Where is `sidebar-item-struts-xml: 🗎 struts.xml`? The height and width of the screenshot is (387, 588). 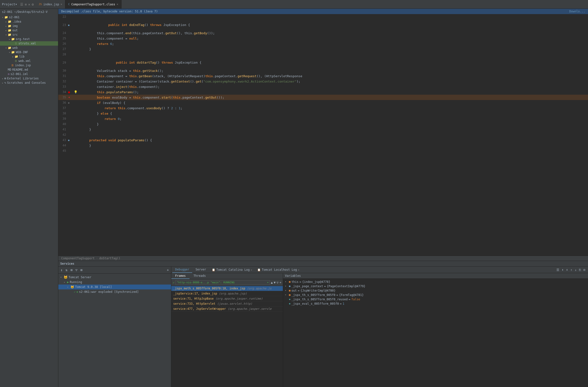
sidebar-item-struts-xml: 🗎 struts.xml is located at coordinates (29, 43).